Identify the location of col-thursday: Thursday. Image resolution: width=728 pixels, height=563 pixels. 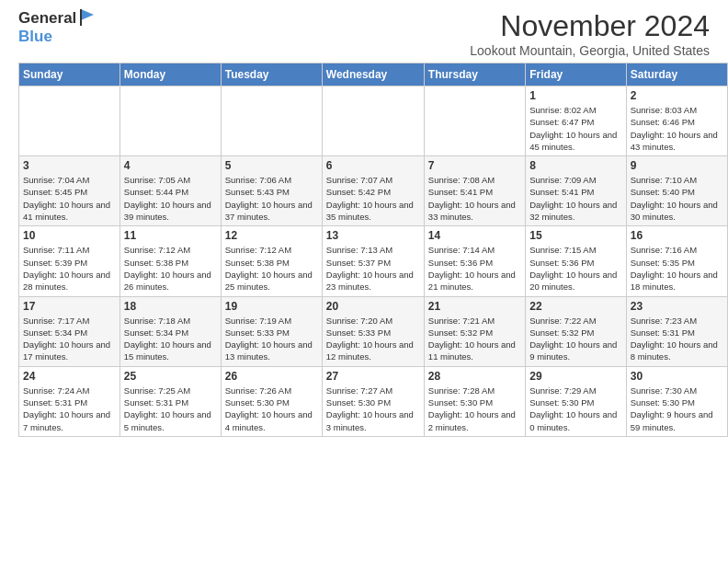
(474, 75).